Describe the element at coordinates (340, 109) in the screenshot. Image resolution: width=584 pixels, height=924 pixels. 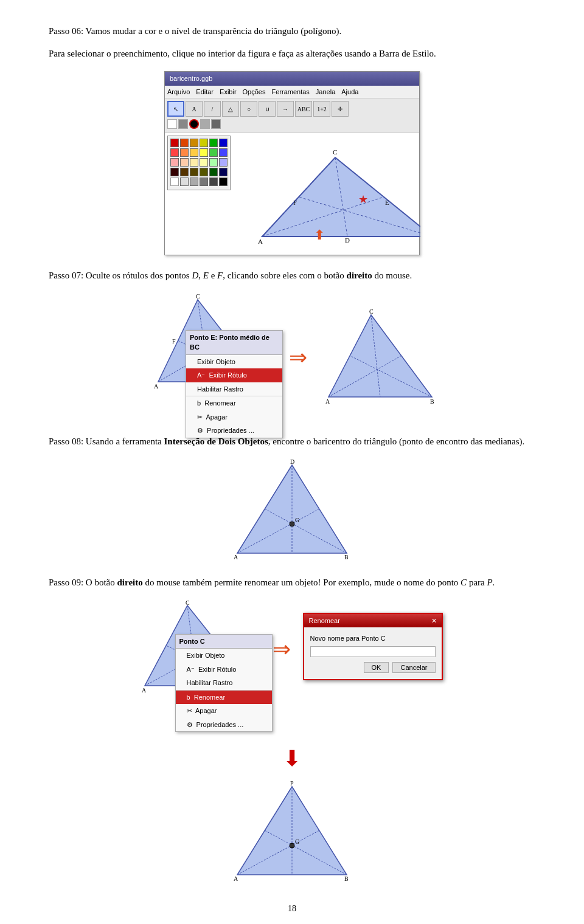
I see `toolbar-move: ✛` at that location.